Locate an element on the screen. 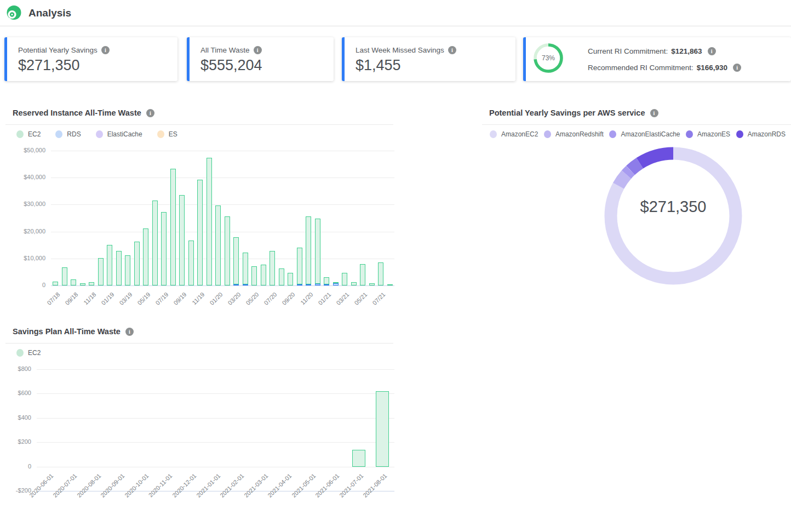 This screenshot has width=791, height=532. x-axis-label: 2021-04-01 is located at coordinates (269, 496).